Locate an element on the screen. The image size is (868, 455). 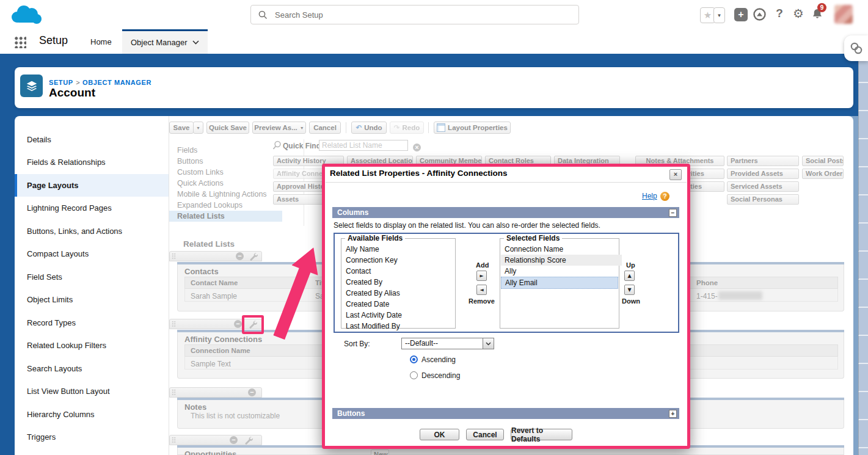
search-icon is located at coordinates (263, 15).